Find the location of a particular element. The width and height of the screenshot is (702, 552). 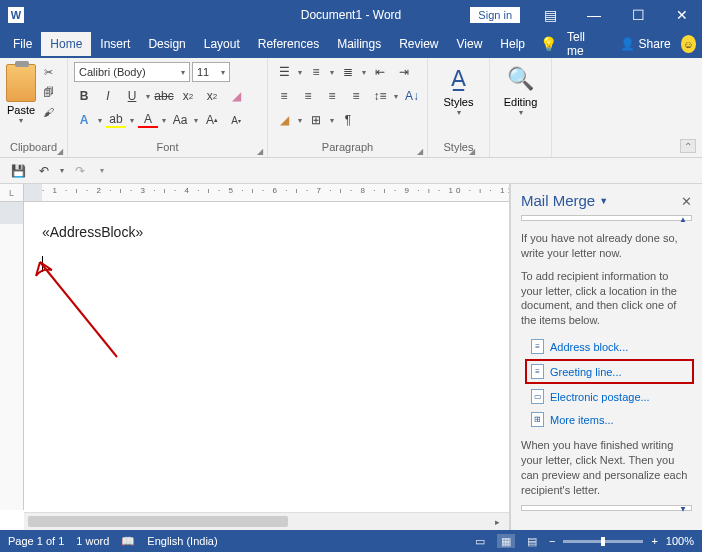

address-block-merge-field: «AddressBlock» is located at coordinates (266, 232).